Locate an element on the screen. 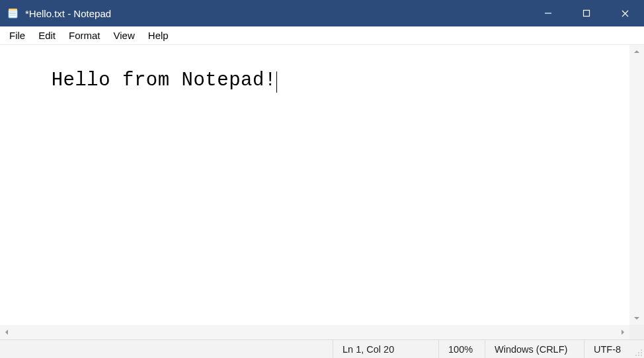  menu-file: File is located at coordinates (17, 36).